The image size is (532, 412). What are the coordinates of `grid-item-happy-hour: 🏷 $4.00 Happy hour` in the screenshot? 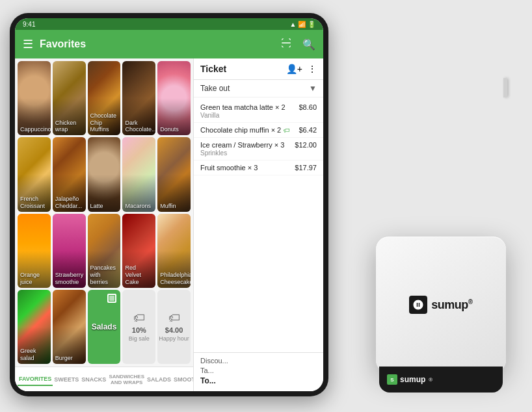 It's located at (174, 327).